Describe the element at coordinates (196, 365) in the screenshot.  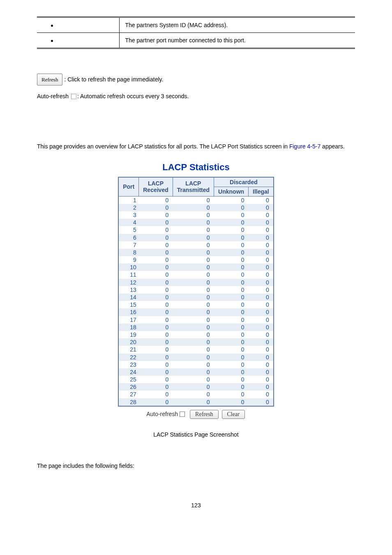
I see `table-row: 230000` at that location.